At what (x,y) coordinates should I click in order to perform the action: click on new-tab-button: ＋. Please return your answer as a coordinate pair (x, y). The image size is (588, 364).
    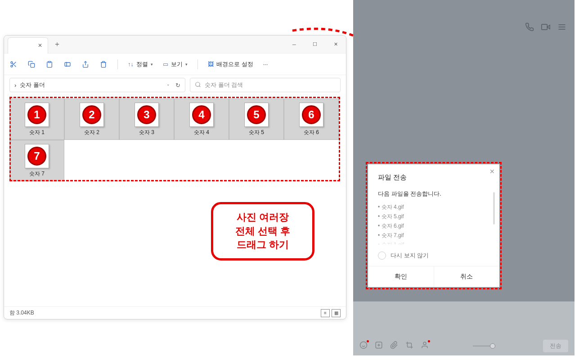
    Looking at the image, I should click on (57, 44).